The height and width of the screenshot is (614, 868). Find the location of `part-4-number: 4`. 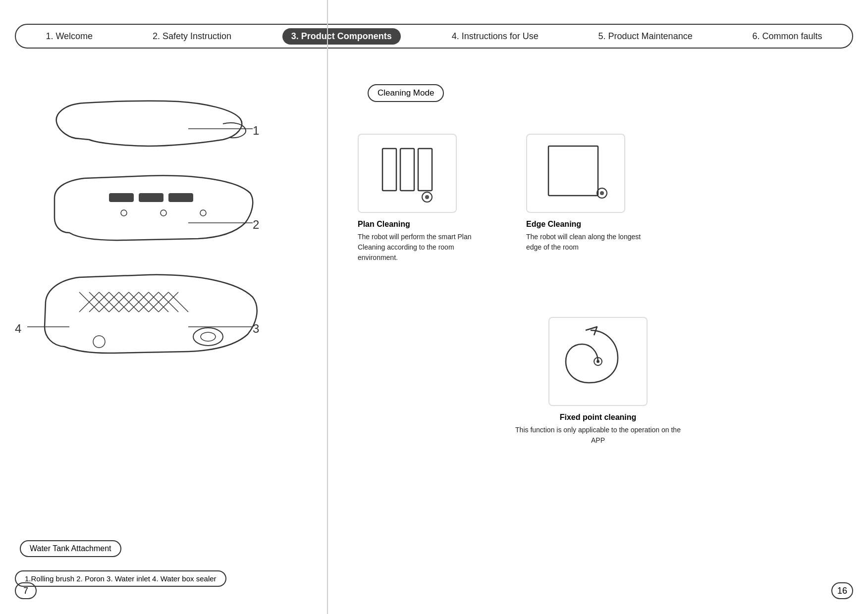

part-4-number: 4 is located at coordinates (18, 329).